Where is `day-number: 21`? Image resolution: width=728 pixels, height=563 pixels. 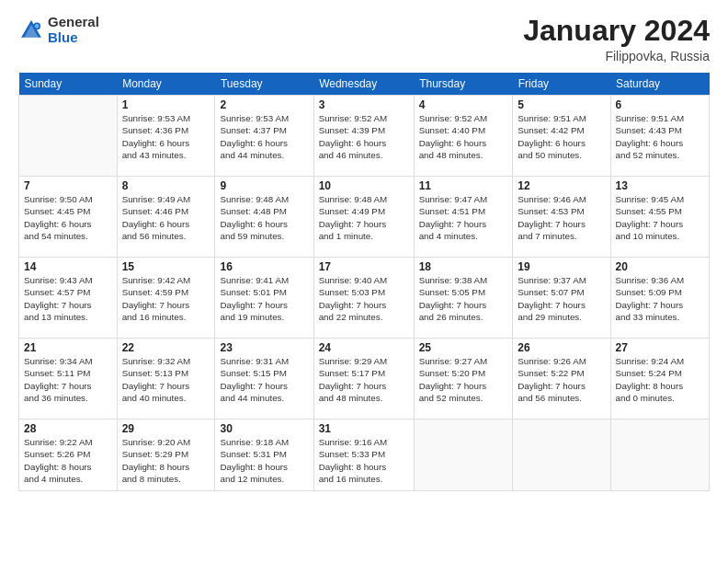 day-number: 21 is located at coordinates (68, 348).